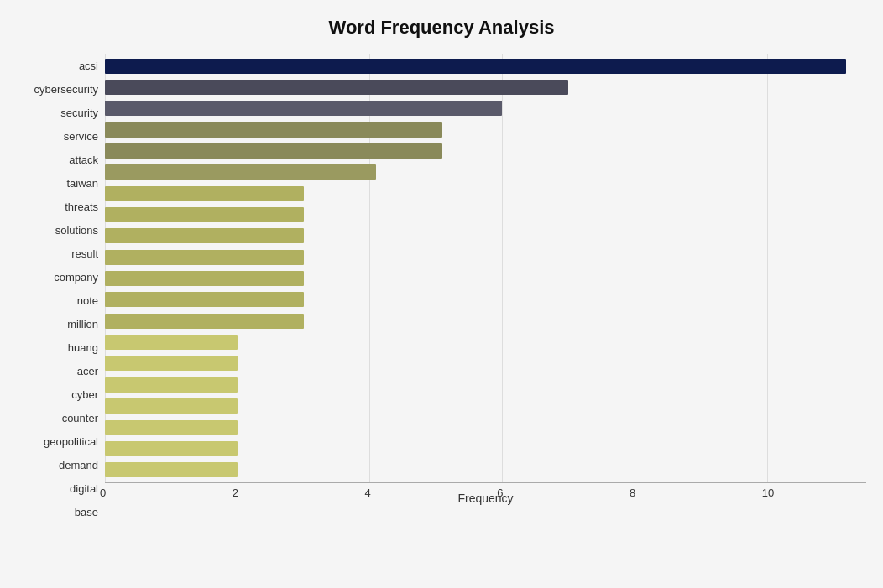  What do you see at coordinates (81, 136) in the screenshot?
I see `y-label: service` at bounding box center [81, 136].